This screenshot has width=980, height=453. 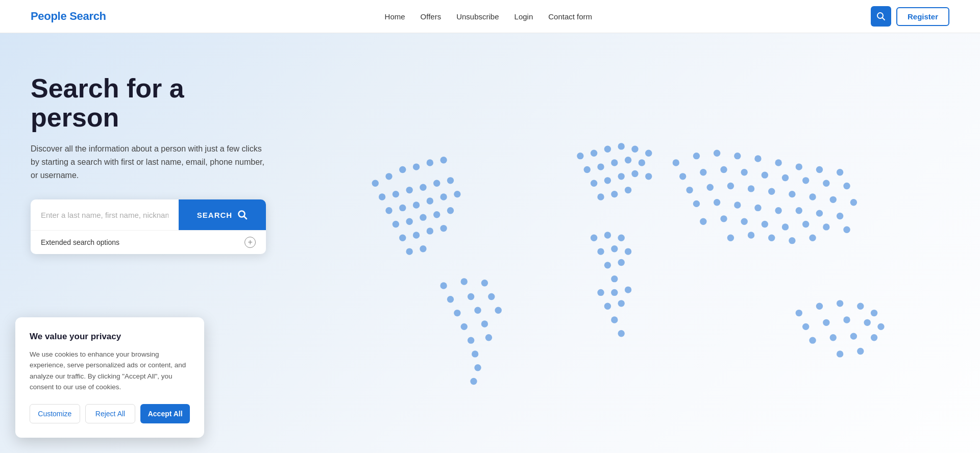 I want to click on nav-unsubscribe: Unsubscribe, so click(x=478, y=16).